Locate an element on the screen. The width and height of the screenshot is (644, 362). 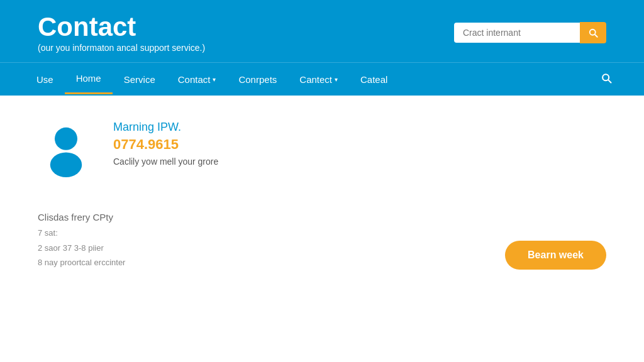
location-line2: 2 saor 37 3-8 piier is located at coordinates (82, 248).